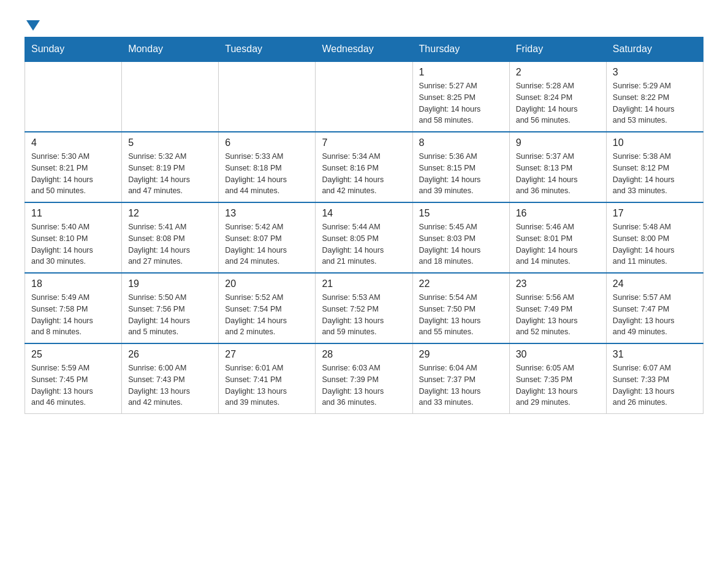 Image resolution: width=728 pixels, height=563 pixels. I want to click on day-number: 15, so click(461, 213).